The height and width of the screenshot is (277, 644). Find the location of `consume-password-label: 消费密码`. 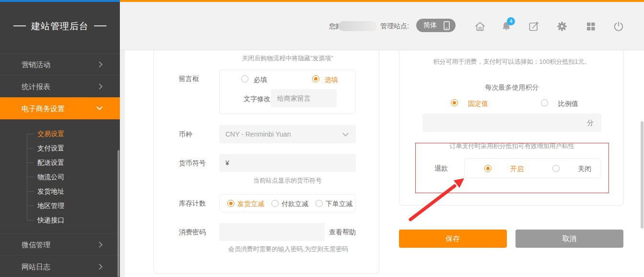

consume-password-label: 消费密码 is located at coordinates (192, 232).